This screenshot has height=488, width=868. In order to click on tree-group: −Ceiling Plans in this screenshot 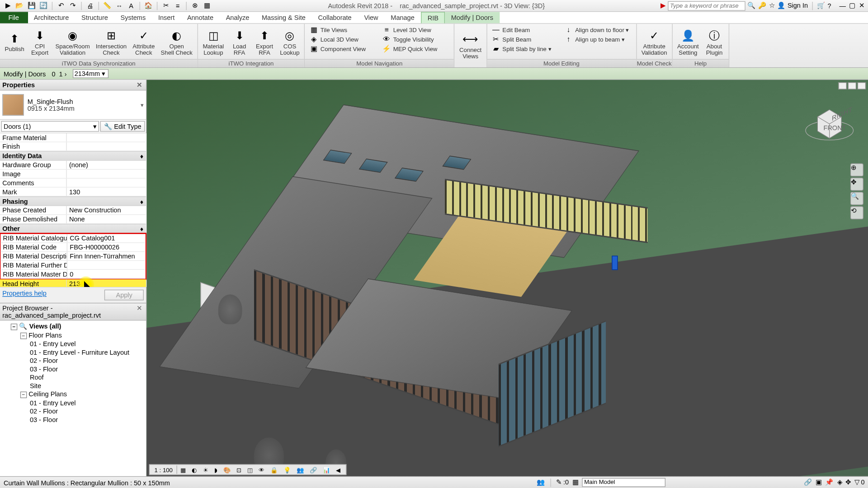, I will do `click(73, 394)`.